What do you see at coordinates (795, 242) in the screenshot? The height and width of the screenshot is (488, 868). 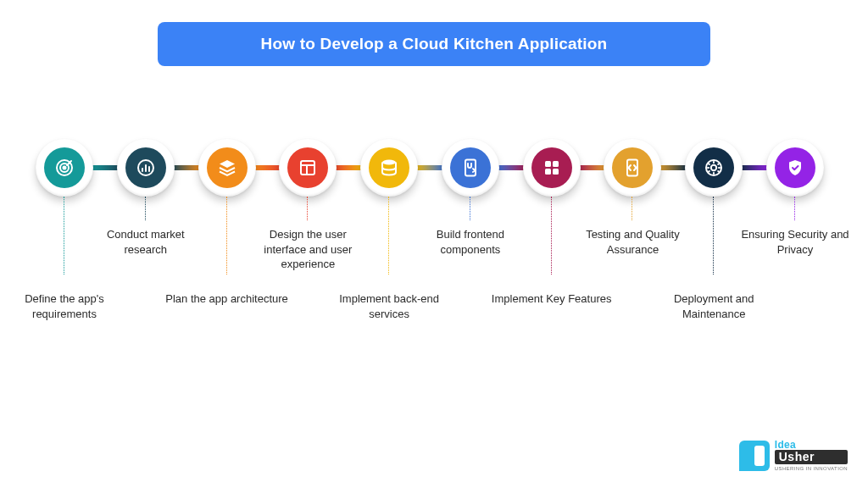 I see `step-label: Ensuring Security and Privacy` at bounding box center [795, 242].